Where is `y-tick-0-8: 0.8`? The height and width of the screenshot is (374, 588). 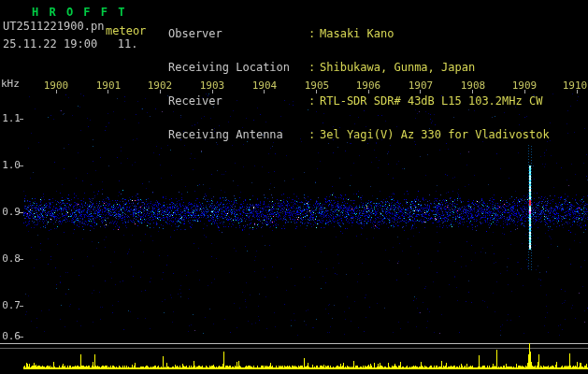 y-tick-0-8: 0.8 is located at coordinates (10, 258).